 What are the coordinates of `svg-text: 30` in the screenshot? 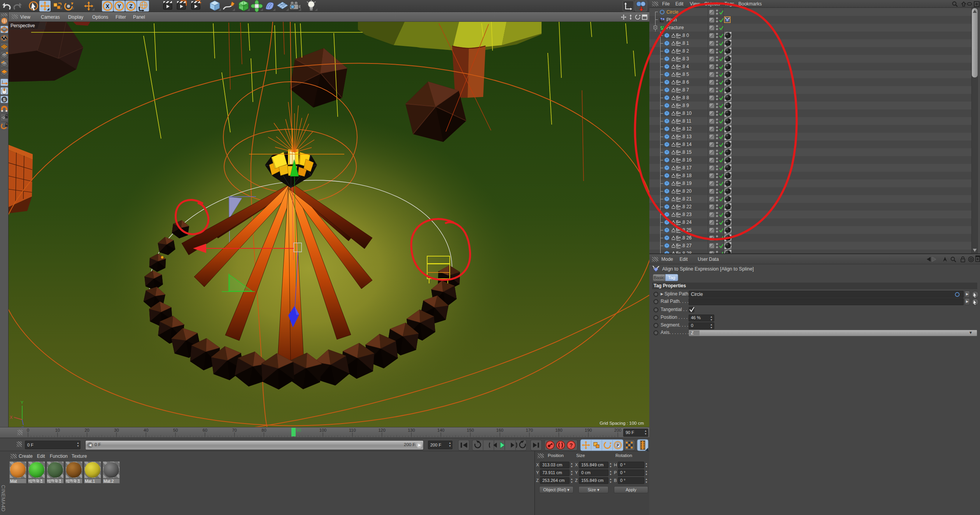 It's located at (116, 430).